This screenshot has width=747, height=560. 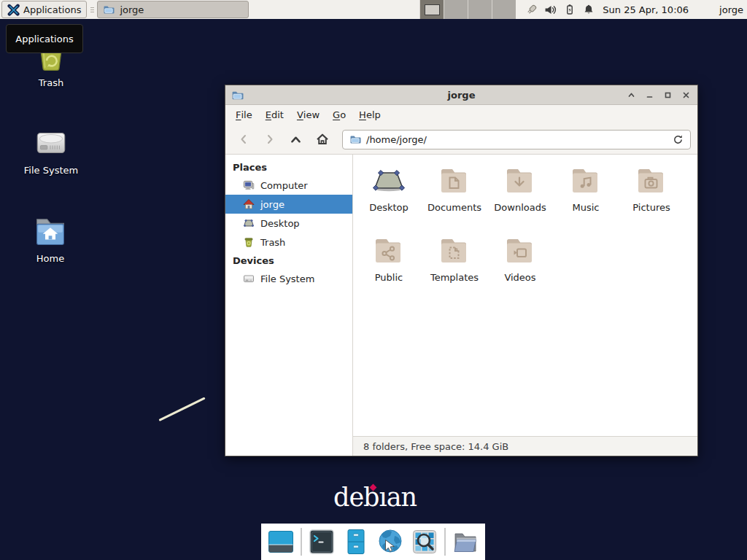 I want to click on desktop-icon, so click(x=249, y=223).